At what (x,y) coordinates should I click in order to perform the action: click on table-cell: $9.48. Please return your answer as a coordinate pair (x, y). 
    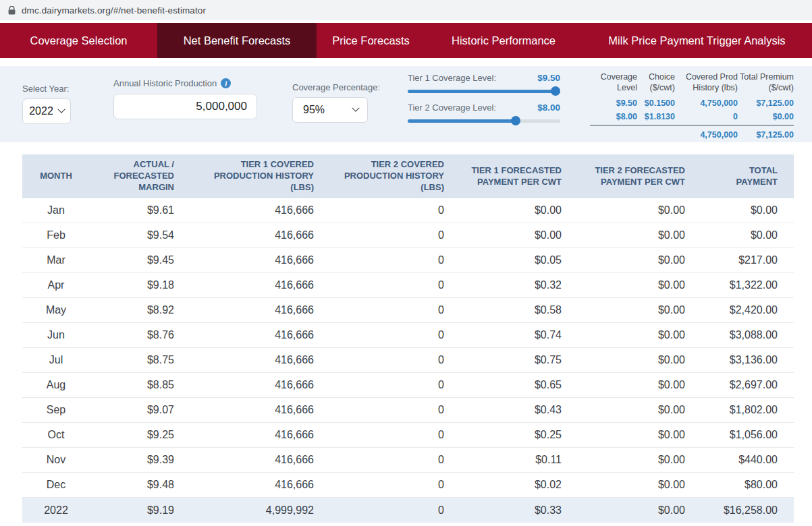
    Looking at the image, I should click on (132, 485).